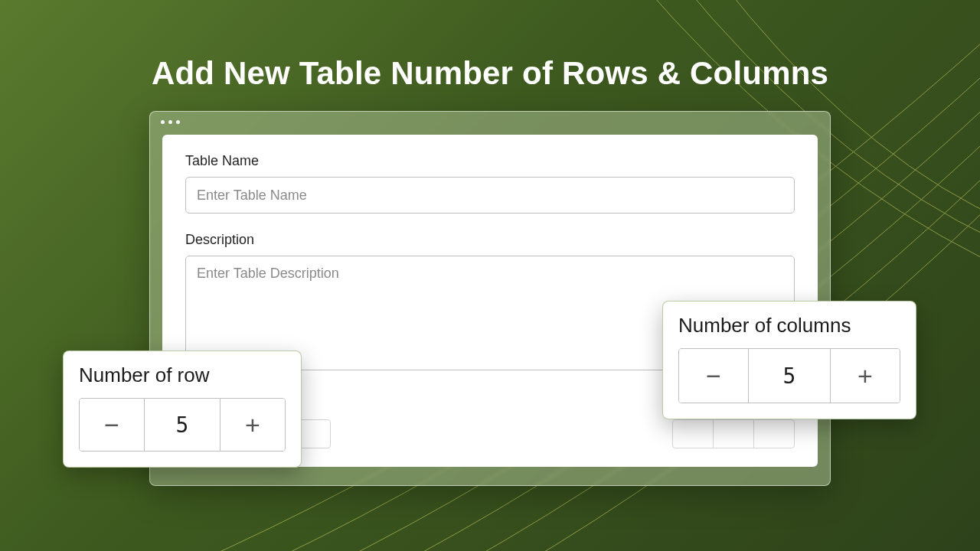  What do you see at coordinates (490, 240) in the screenshot?
I see `description-label: Description` at bounding box center [490, 240].